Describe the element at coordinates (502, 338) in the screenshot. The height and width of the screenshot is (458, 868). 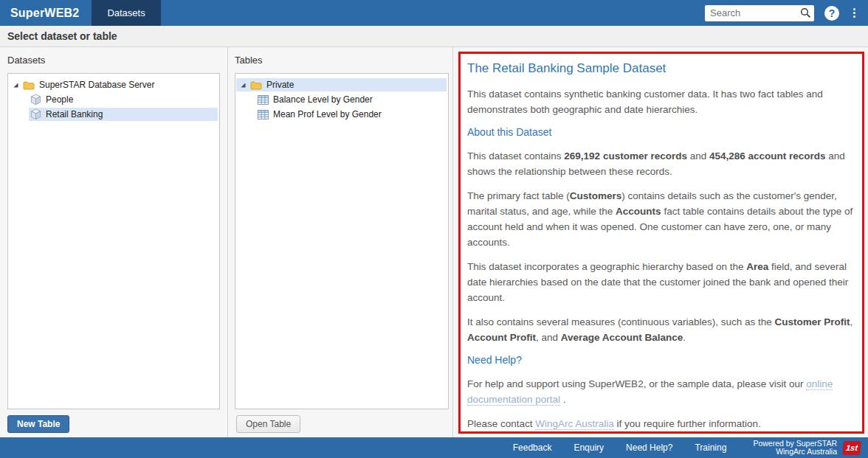
I see `bold-text: Account Profit` at that location.